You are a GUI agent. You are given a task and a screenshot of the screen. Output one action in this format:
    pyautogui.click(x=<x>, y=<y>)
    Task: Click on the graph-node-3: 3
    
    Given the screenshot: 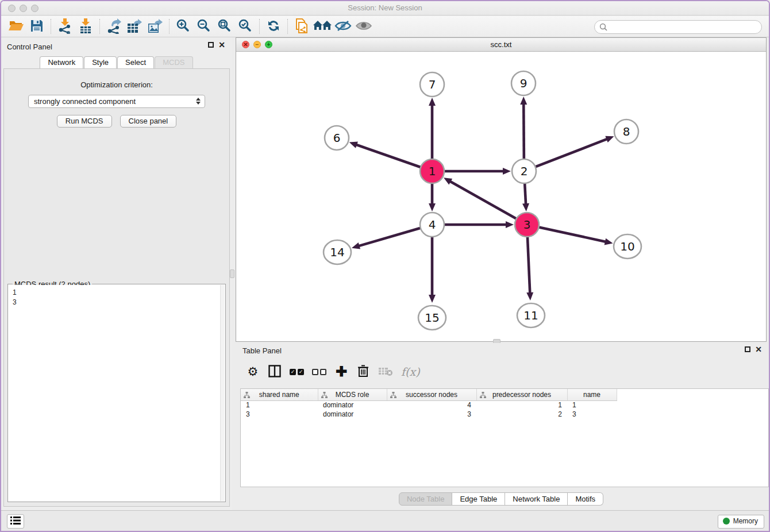 What is the action you would take?
    pyautogui.click(x=527, y=225)
    